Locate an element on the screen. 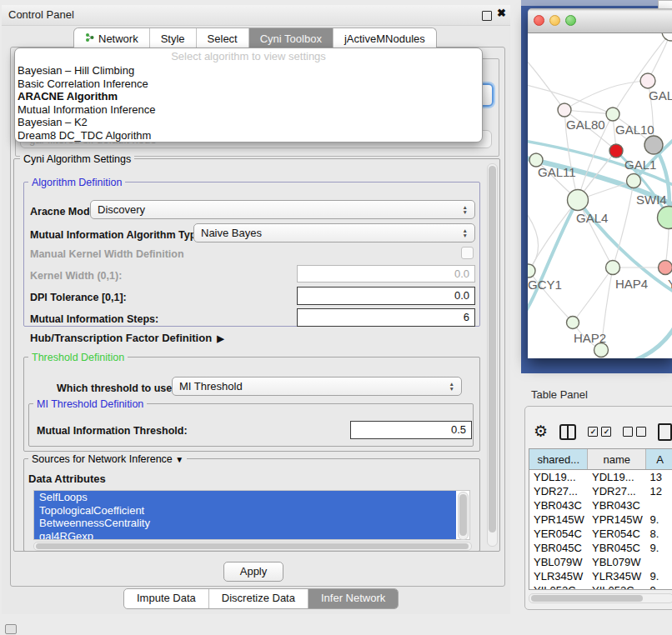  network-window-titlebar is located at coordinates (600, 21).